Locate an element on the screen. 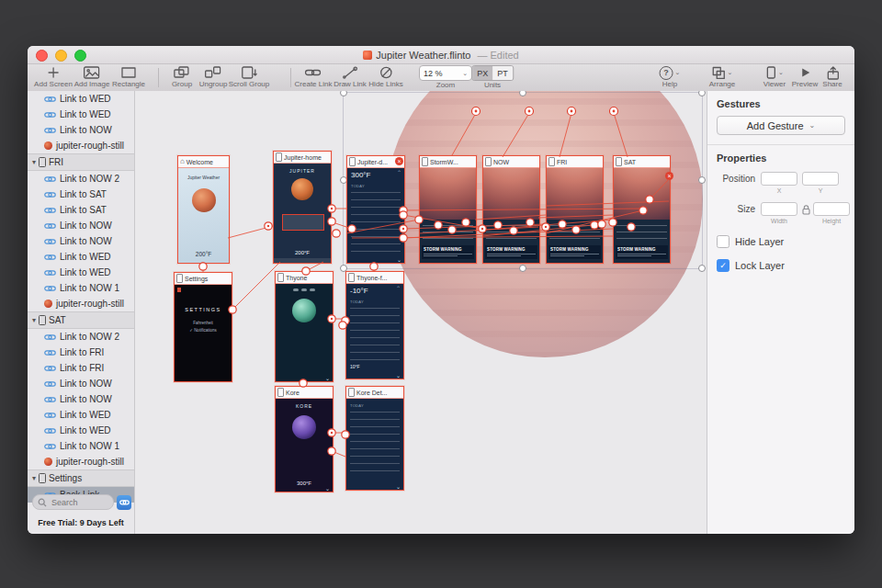  units-px-segment: PX is located at coordinates (482, 74).